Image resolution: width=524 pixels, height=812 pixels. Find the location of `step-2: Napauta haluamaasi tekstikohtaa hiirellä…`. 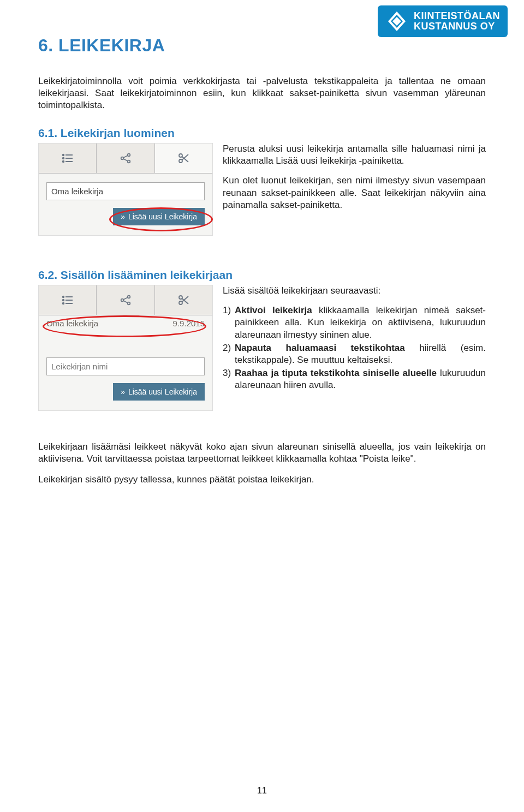

step-2: Napauta haluamaasi tekstikohtaa hiirellä… is located at coordinates (360, 354).